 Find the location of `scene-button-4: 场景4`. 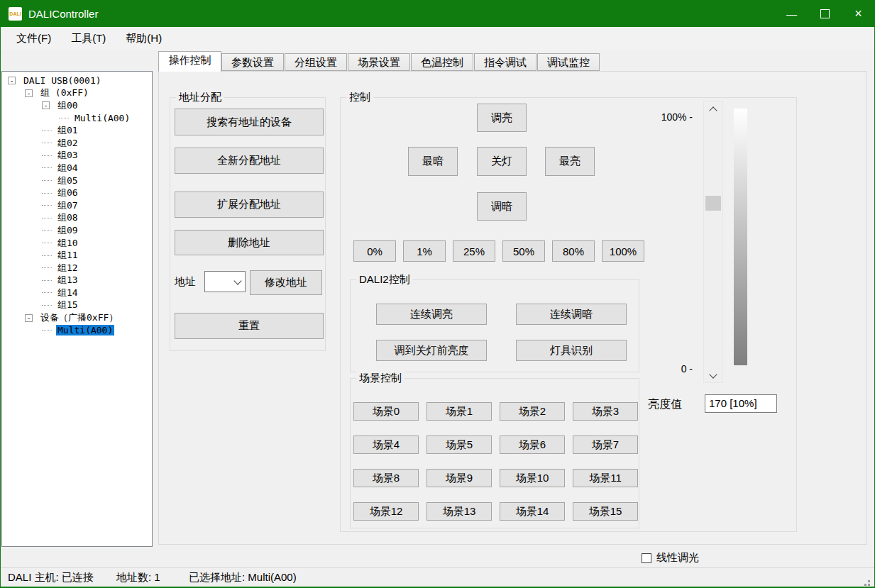

scene-button-4: 场景4 is located at coordinates (386, 445).